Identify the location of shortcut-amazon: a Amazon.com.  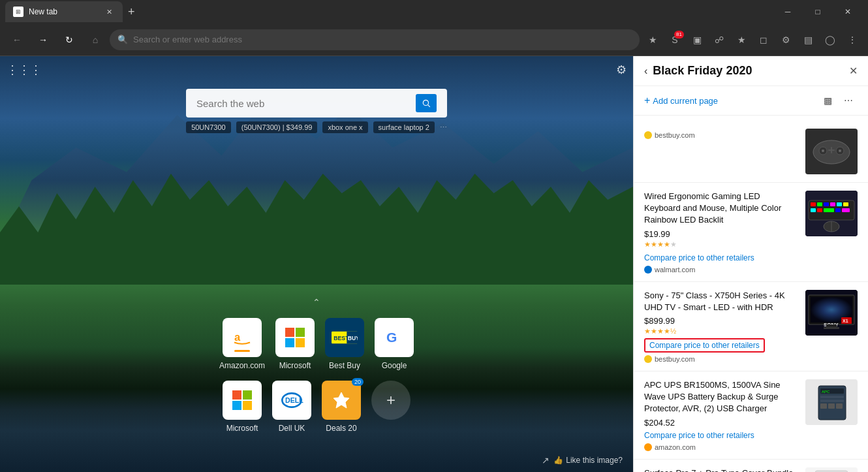
(242, 344).